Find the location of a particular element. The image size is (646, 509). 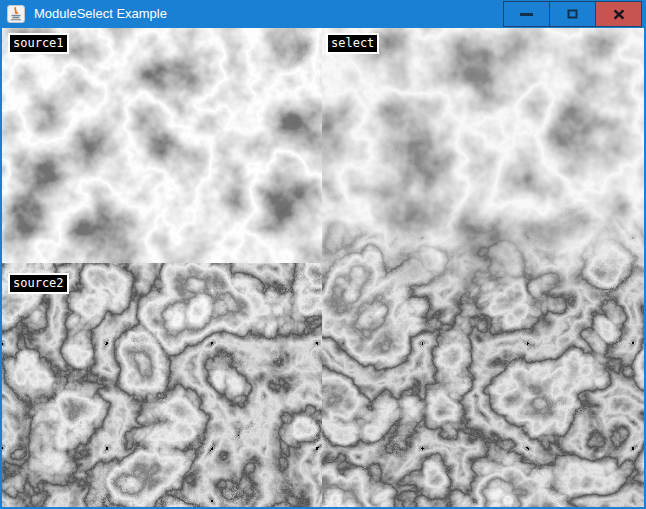

maximize-button is located at coordinates (572, 14).